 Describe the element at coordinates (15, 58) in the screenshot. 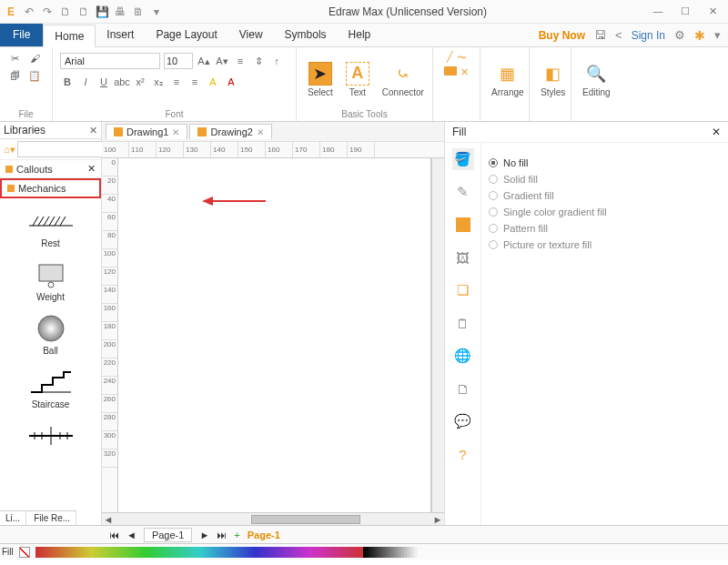

I see `cut-icon: ✂` at that location.